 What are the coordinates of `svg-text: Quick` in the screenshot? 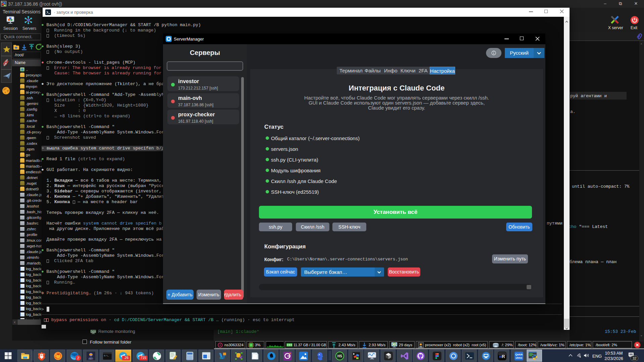 It's located at (519, 355).